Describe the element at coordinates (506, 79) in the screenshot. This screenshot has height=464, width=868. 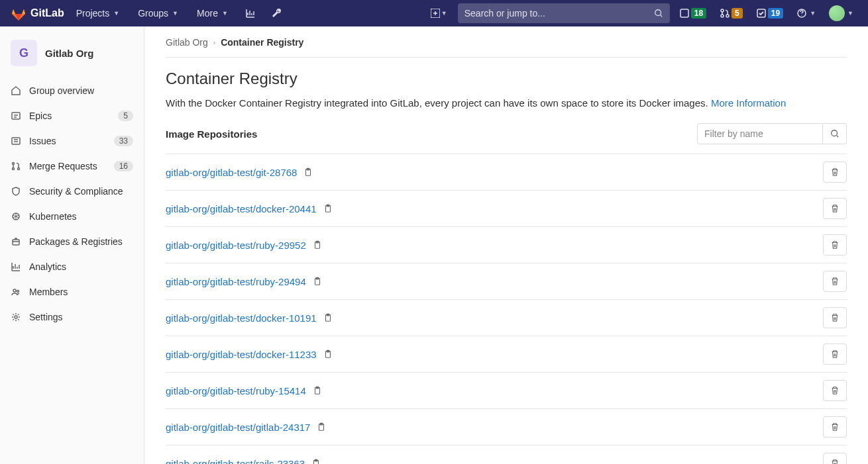
I see `page-title: Container Registry` at that location.